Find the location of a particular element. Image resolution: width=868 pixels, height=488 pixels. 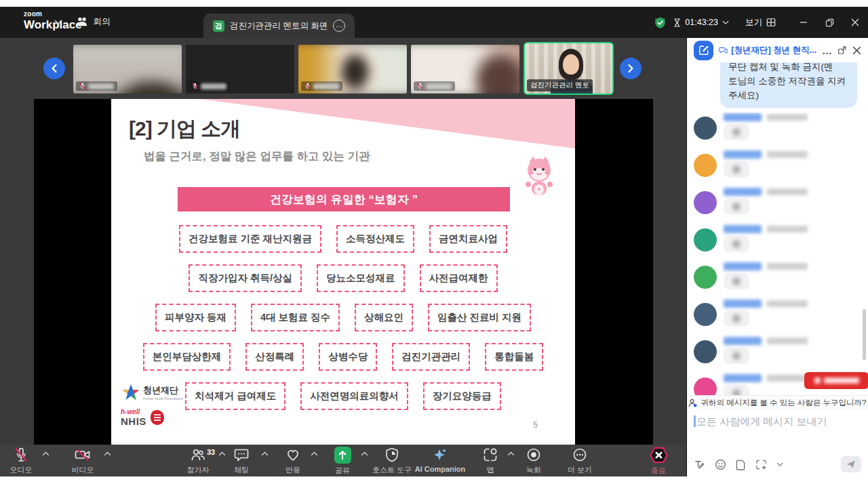

view-grid-icon is located at coordinates (771, 22).